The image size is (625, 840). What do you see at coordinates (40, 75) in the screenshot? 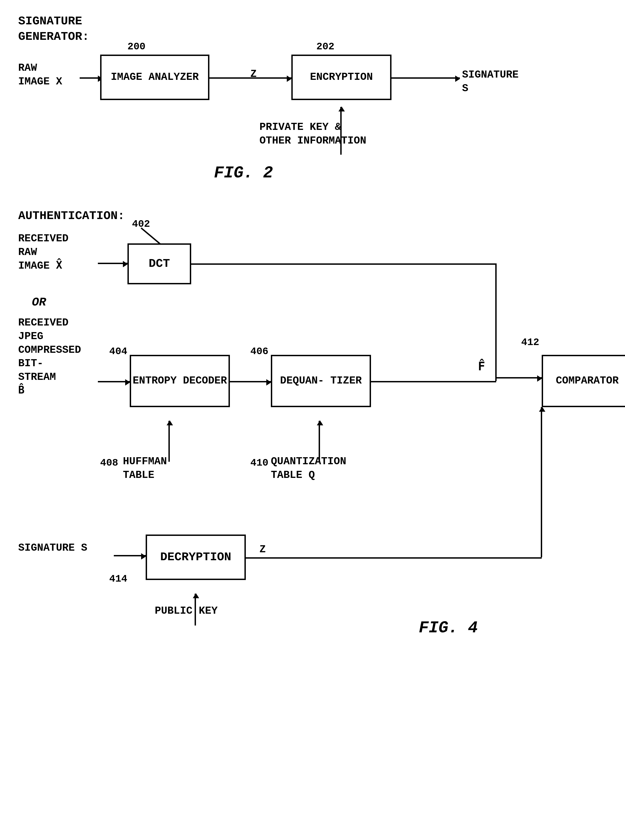
I see `fig2-raw-image-label: RAWIMAGE X` at bounding box center [40, 75].